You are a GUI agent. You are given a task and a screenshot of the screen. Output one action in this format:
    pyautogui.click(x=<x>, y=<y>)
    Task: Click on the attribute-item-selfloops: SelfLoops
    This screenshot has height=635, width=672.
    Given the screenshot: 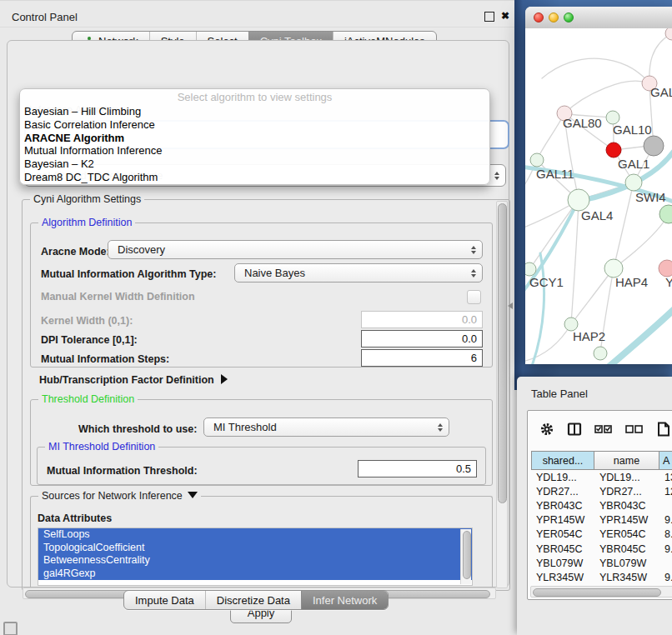 What is the action you would take?
    pyautogui.click(x=255, y=535)
    